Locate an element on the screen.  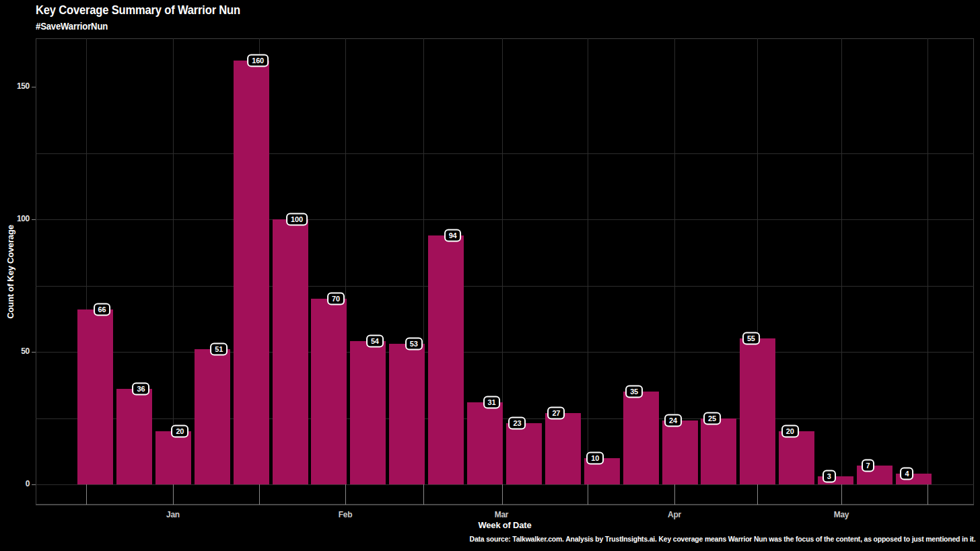
month-label: Apr is located at coordinates (674, 515).